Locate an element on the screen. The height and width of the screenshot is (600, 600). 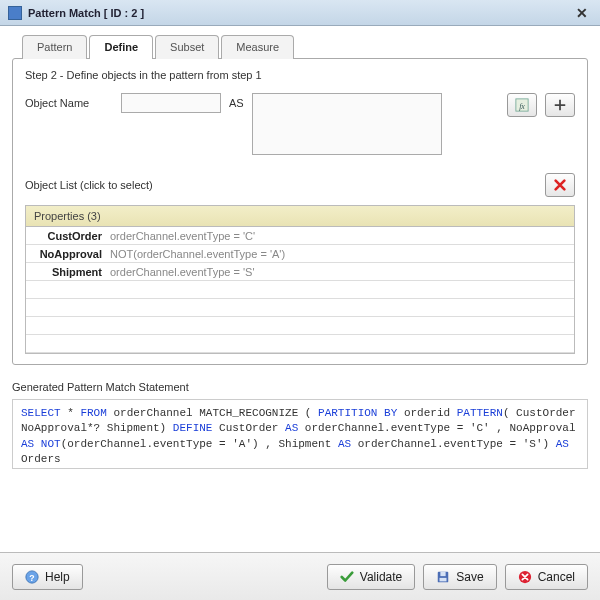
app-icon is located at coordinates (15, 13).